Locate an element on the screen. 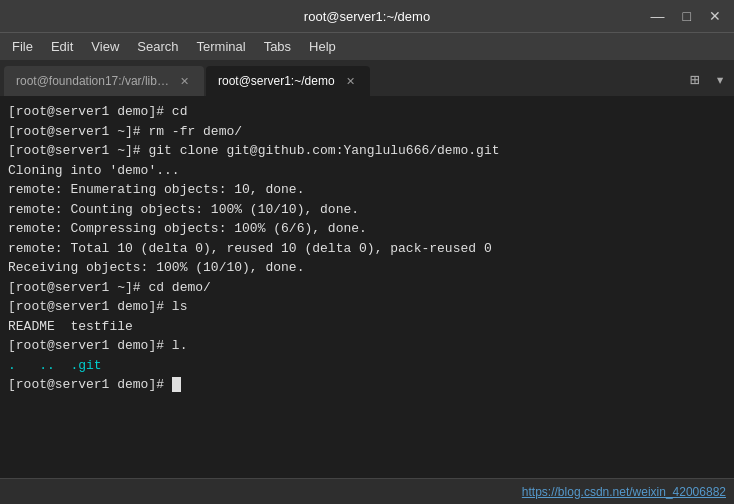  minimize-button: — is located at coordinates (658, 16).